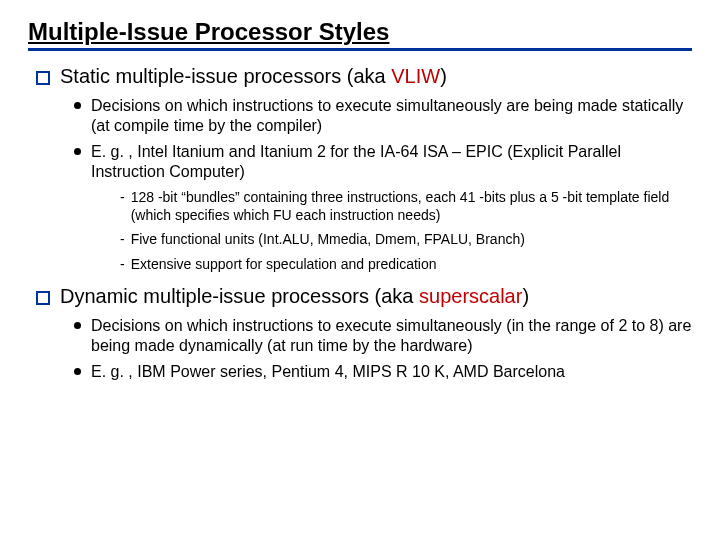  Describe the element at coordinates (444, 76) in the screenshot. I see `static-heading-post: )` at that location.